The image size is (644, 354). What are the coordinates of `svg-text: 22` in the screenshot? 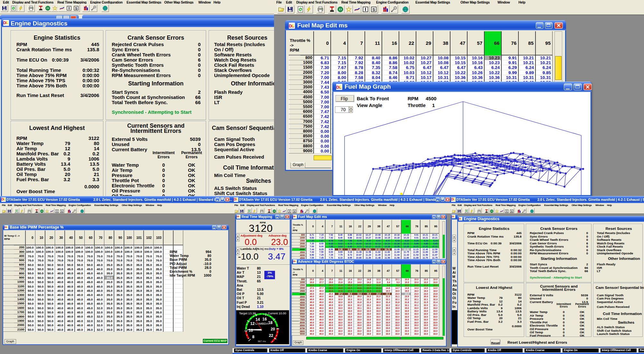 It's located at (271, 336).